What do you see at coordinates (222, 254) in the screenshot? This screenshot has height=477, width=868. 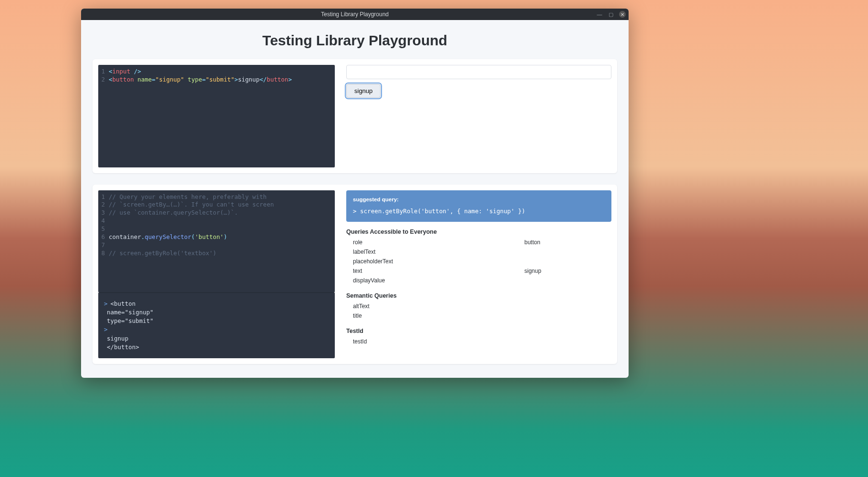 I see `code-line: // screen.getByRole('textbox')` at bounding box center [222, 254].